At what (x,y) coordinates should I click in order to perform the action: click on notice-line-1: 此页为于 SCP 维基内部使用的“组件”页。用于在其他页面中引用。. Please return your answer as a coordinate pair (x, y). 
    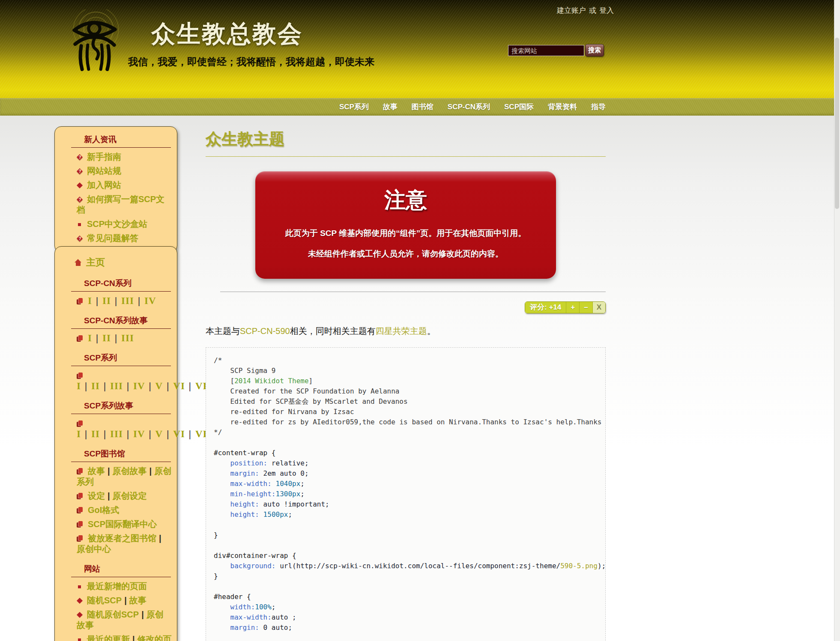
    Looking at the image, I should click on (406, 234).